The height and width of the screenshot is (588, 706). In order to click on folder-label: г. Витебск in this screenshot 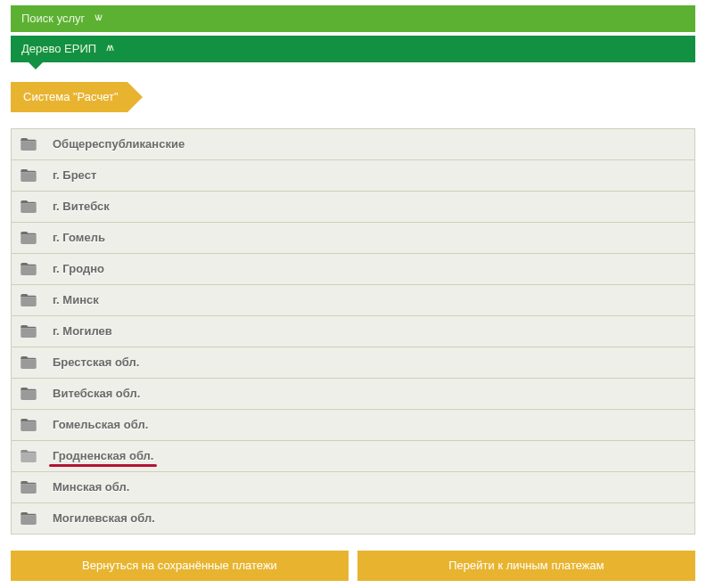, I will do `click(81, 207)`.